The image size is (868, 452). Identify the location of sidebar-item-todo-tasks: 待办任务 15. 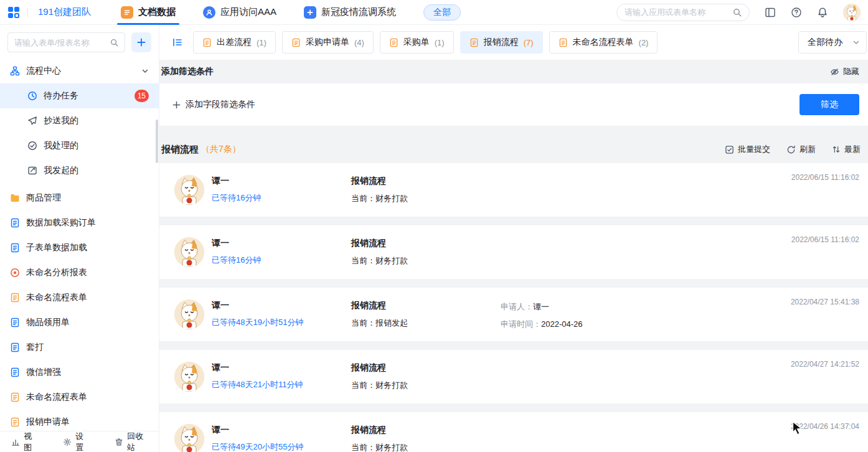
(80, 96).